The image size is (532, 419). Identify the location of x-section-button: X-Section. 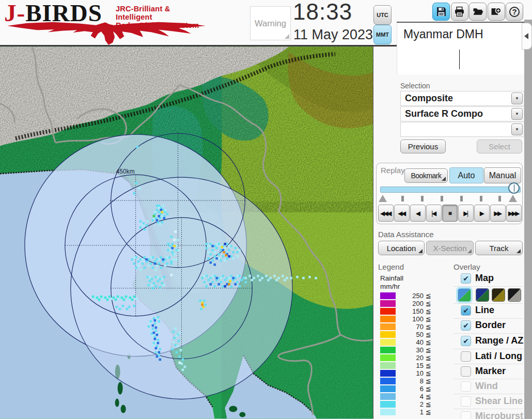
(450, 248).